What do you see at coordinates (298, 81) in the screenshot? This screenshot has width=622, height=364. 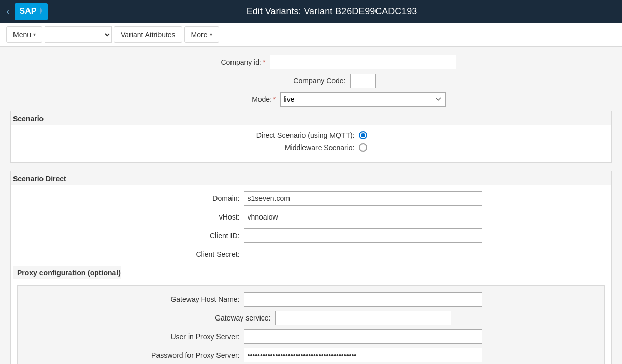 I see `company-code-label: Company Code:` at bounding box center [298, 81].